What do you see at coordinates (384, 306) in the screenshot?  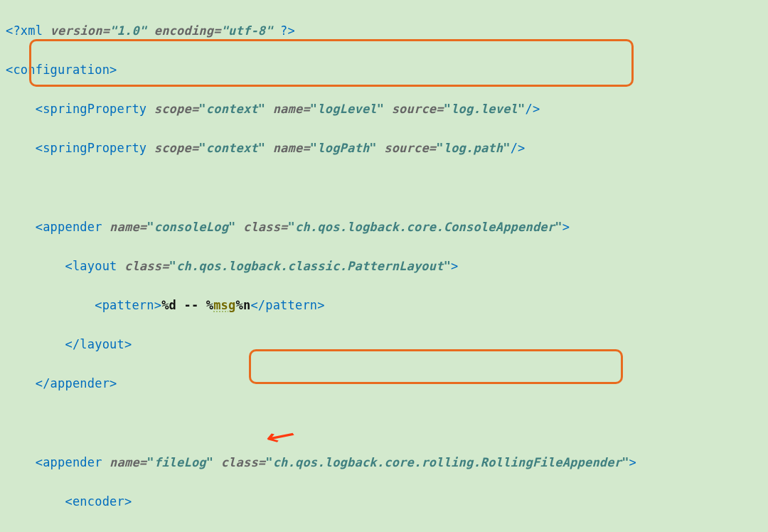 I see `code-line: <pattern>%d -- %msg%n</pattern>` at bounding box center [384, 306].